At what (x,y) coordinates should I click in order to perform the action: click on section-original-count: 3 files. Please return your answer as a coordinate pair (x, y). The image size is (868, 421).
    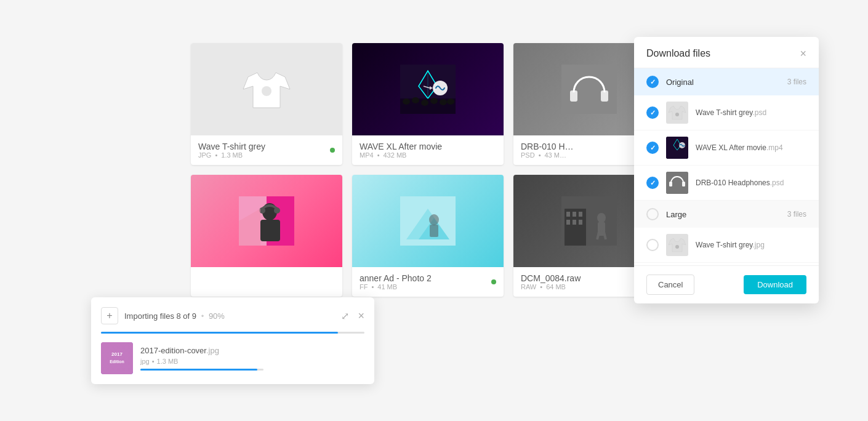
    Looking at the image, I should click on (797, 82).